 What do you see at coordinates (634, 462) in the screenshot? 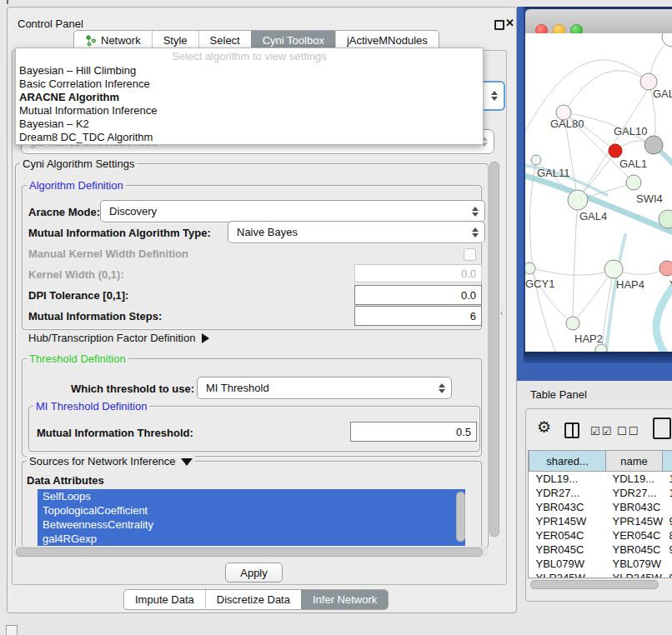
I see `column-header-name: name` at bounding box center [634, 462].